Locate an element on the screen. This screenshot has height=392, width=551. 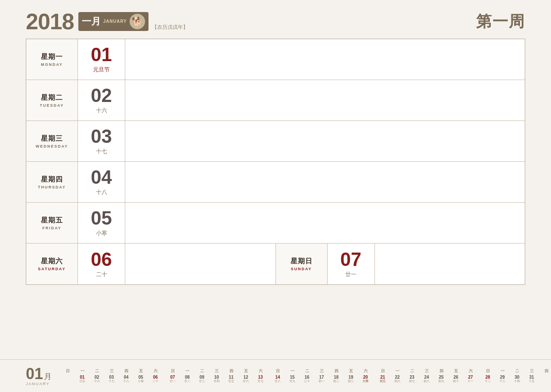
day-label-thursday: 星期四 THURSDAY is located at coordinates (52, 182).